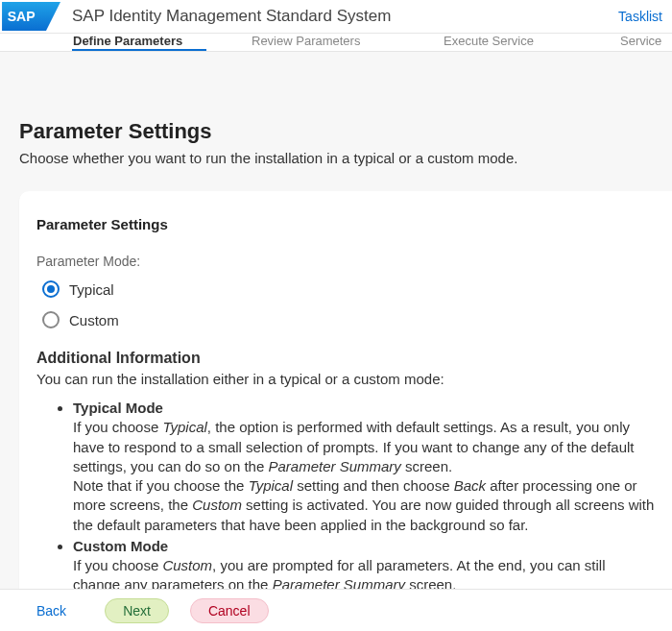 Image resolution: width=672 pixels, height=631 pixels. What do you see at coordinates (229, 611) in the screenshot?
I see `cancel-button: Cancel` at bounding box center [229, 611].